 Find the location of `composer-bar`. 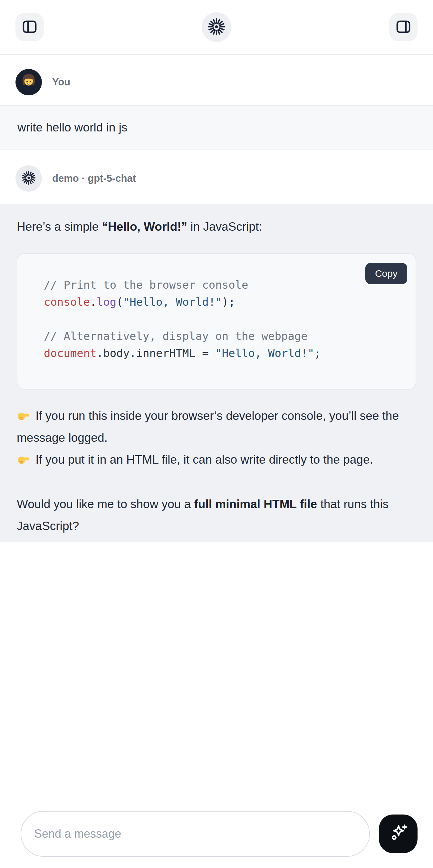

composer-bar is located at coordinates (216, 833).